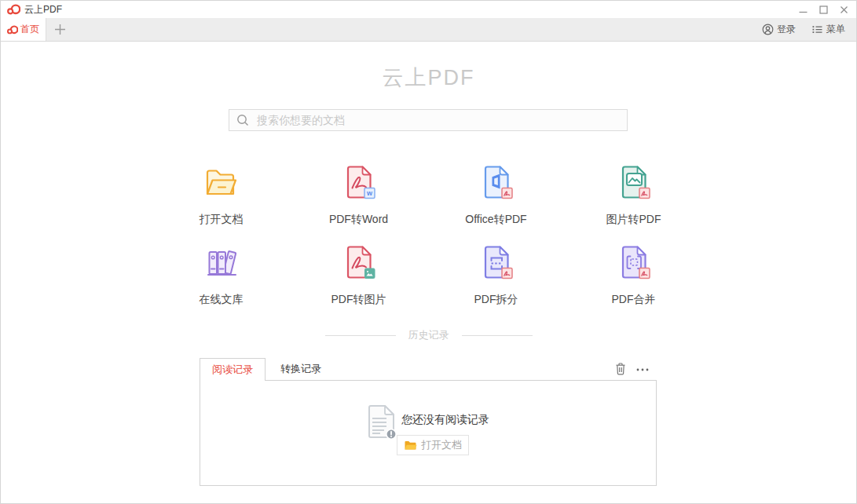  Describe the element at coordinates (633, 193) in the screenshot. I see `feature-image-to-pdf: 图片转PDF` at that location.